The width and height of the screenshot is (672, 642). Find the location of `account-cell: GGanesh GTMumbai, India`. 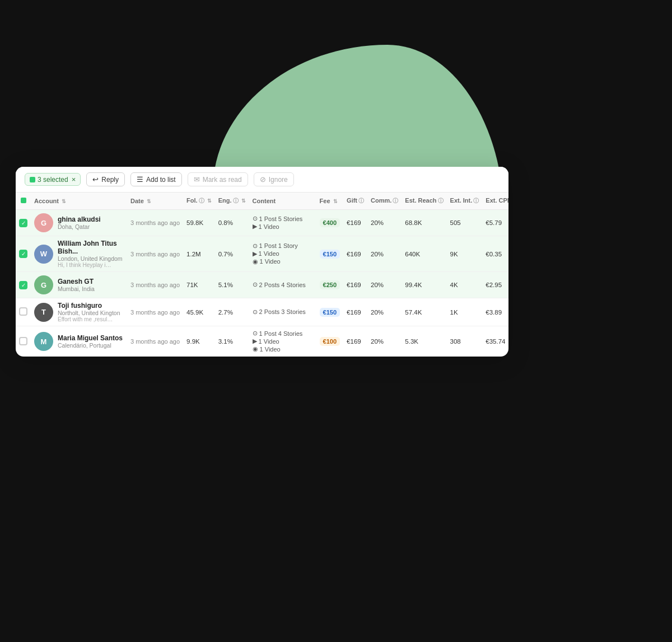

account-cell: GGanesh GTMumbai, India is located at coordinates (79, 285).